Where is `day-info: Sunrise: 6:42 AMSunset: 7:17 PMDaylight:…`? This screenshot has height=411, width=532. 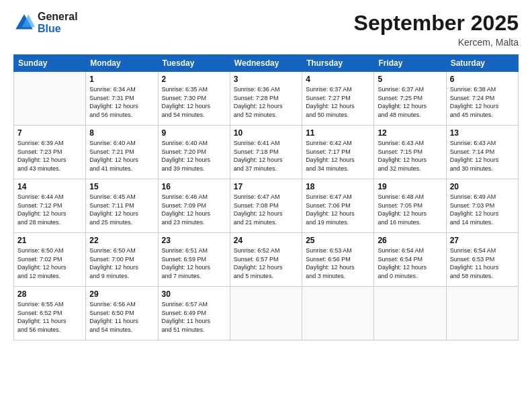
day-info: Sunrise: 6:42 AMSunset: 7:17 PMDaylight:… is located at coordinates (338, 156).